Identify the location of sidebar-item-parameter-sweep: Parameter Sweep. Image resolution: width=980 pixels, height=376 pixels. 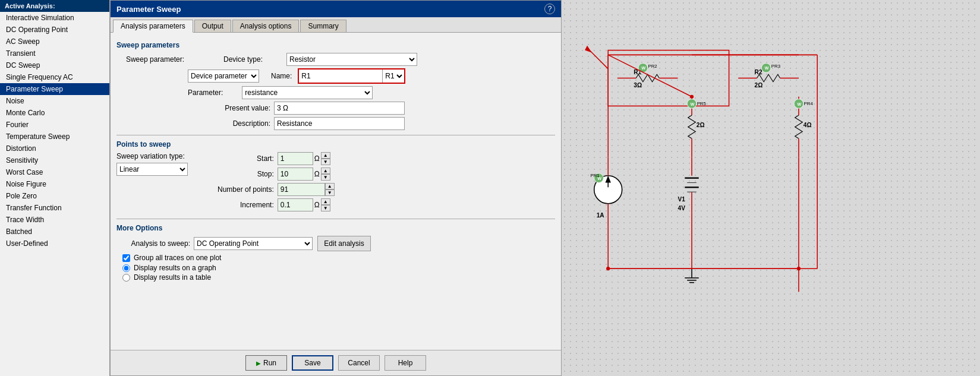
(55, 89).